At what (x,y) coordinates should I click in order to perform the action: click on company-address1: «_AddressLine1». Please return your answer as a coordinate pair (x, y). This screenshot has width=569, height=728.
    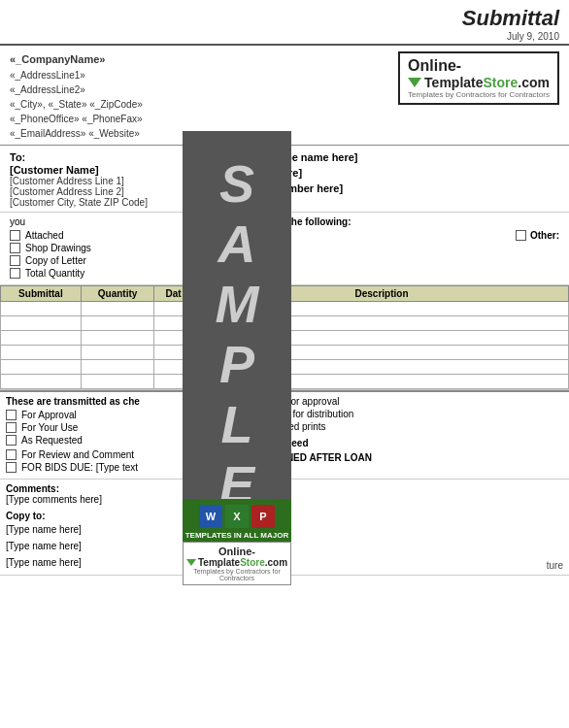
    Looking at the image, I should click on (76, 76).